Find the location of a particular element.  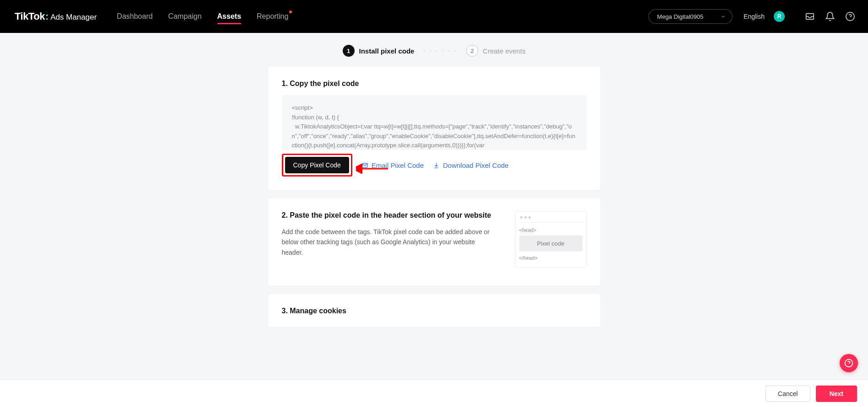

nav-dashboard: Dashboard is located at coordinates (135, 16).